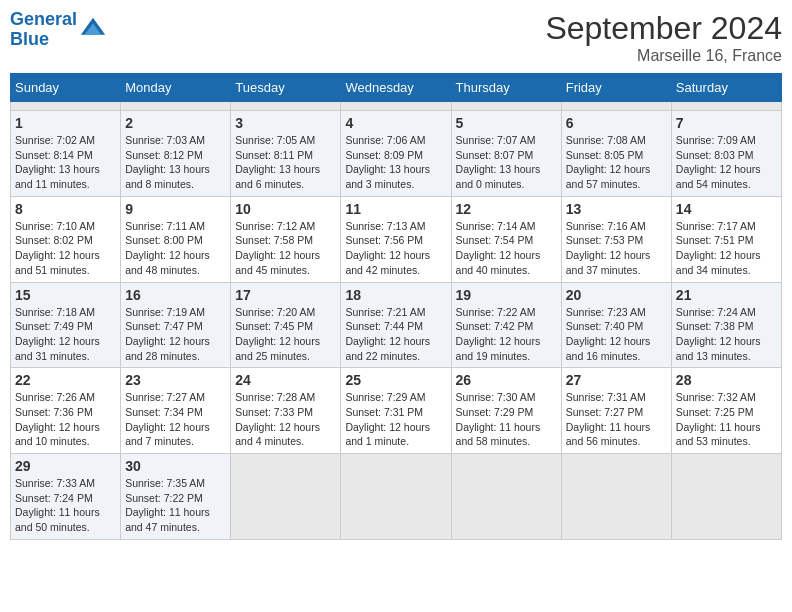 This screenshot has height=612, width=792. Describe the element at coordinates (66, 380) in the screenshot. I see `day-number: 22` at that location.